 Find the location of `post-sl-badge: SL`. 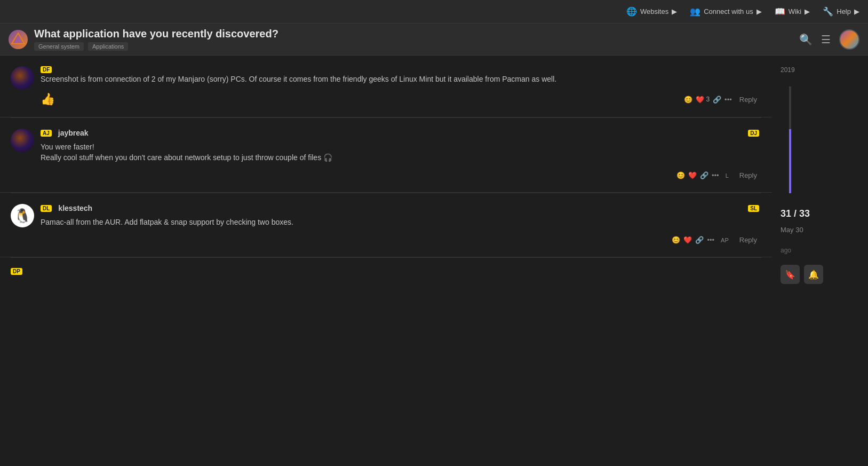

post-sl-badge: SL is located at coordinates (753, 208).